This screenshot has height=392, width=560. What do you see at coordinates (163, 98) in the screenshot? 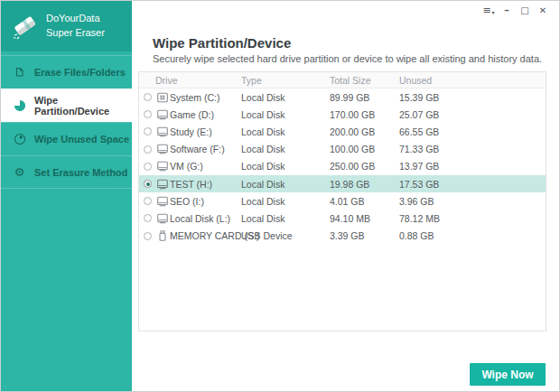
I see `windows-system-drive-icon` at bounding box center [163, 98].